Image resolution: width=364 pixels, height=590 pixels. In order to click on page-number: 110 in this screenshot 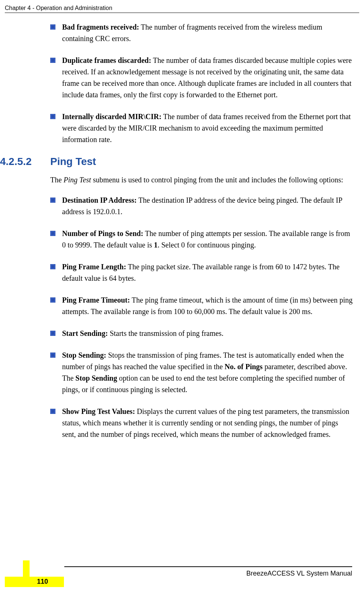, I will do `click(42, 581)`.